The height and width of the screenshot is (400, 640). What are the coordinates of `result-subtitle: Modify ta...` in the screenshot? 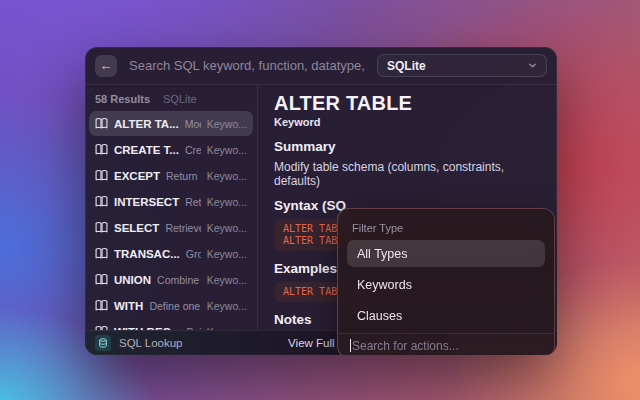 It's located at (193, 124).